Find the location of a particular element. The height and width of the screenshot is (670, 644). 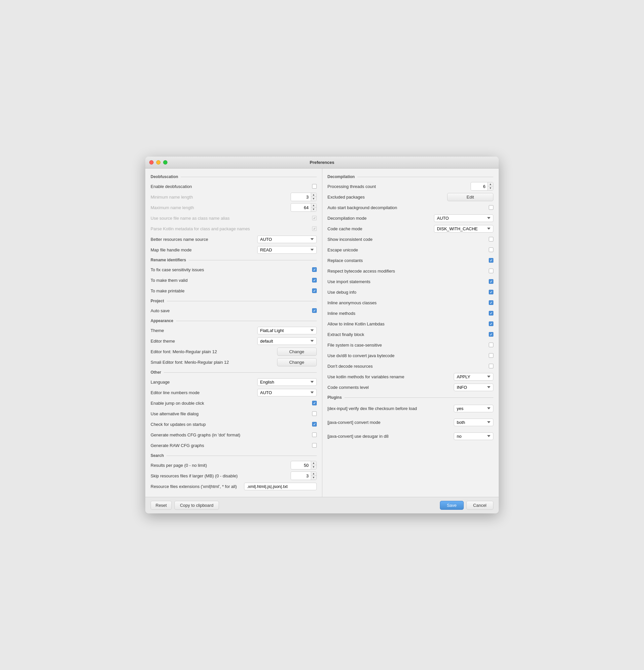

gen-raw-label: Generate RAW CFG graphs is located at coordinates (232, 446).